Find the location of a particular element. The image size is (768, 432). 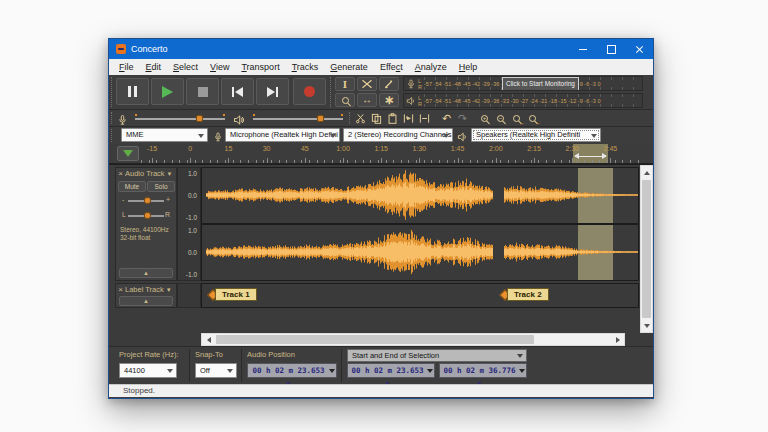

copy-button is located at coordinates (376, 118).